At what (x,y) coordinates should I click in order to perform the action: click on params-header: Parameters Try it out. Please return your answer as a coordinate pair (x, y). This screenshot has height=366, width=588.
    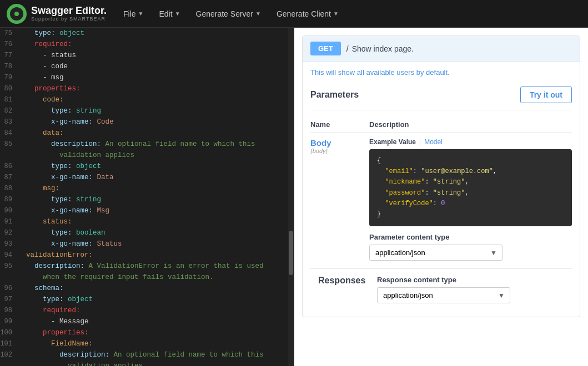
    Looking at the image, I should click on (441, 96).